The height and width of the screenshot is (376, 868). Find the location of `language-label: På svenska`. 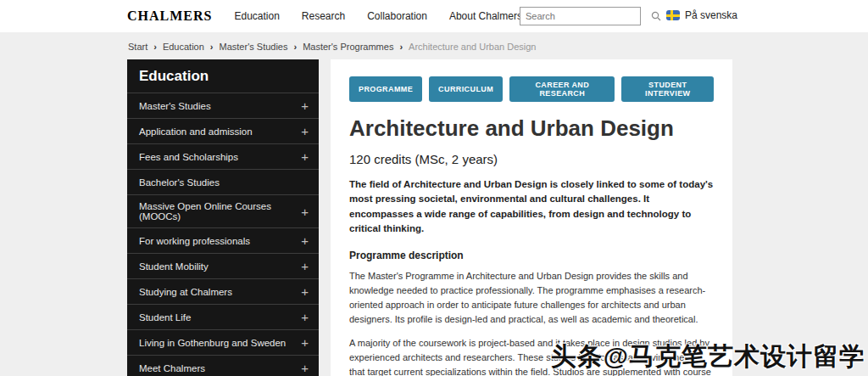

language-label: På svenska is located at coordinates (711, 15).